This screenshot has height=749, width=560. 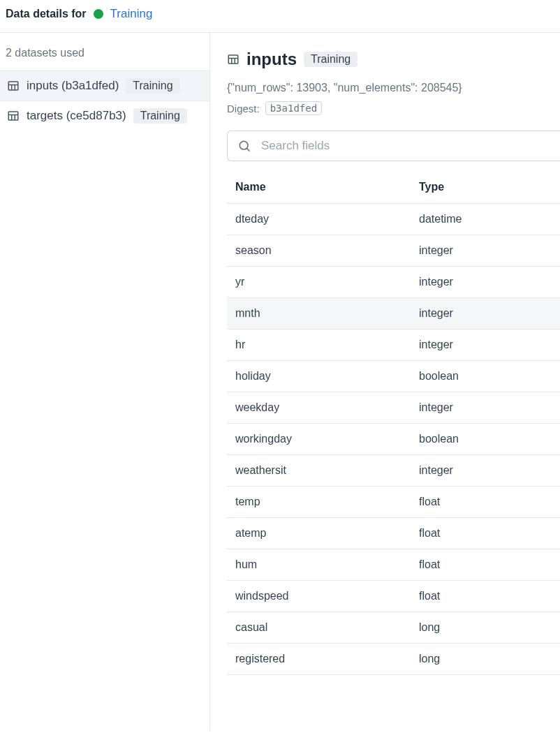 I want to click on field-name: dteday, so click(x=318, y=219).